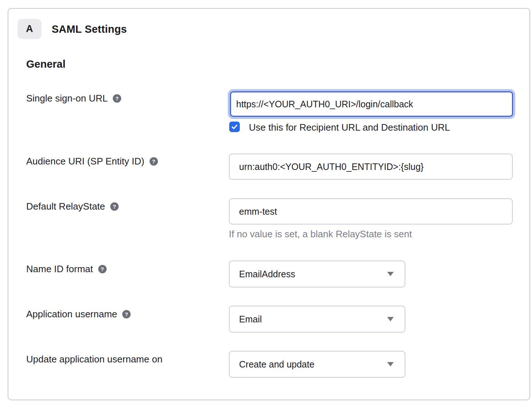 This screenshot has height=401, width=532. I want to click on relaystate-label-text: Default RelayState, so click(65, 207).